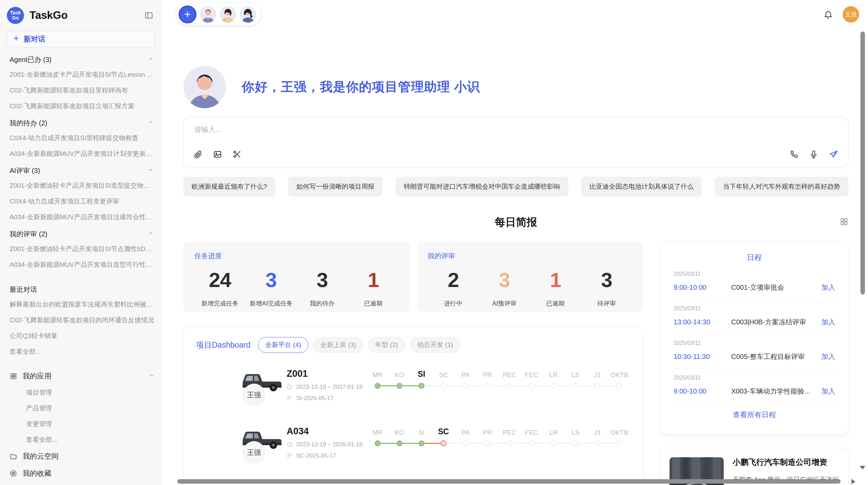  I want to click on sidebar-item-favorites: 我的收藏, so click(82, 473).